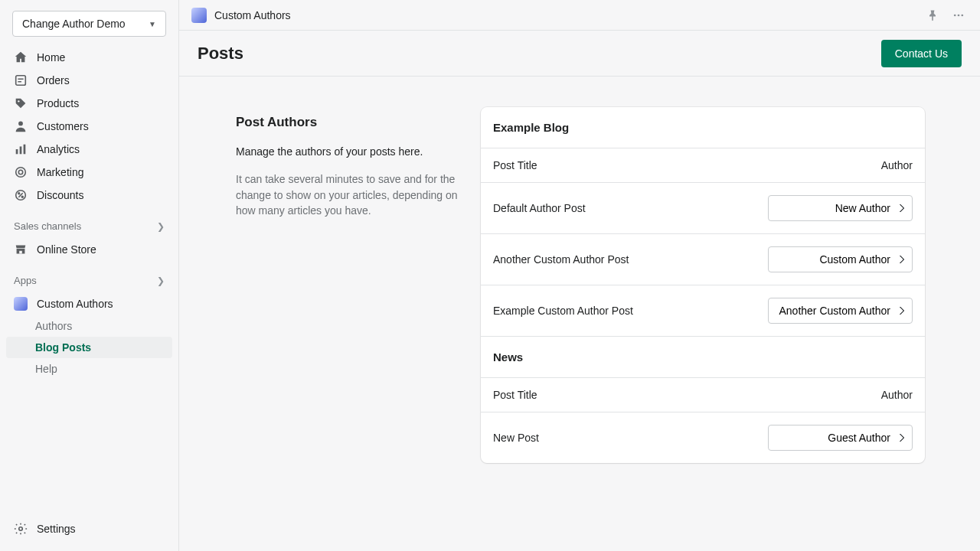 This screenshot has width=980, height=551. I want to click on nav-label: Home, so click(51, 57).